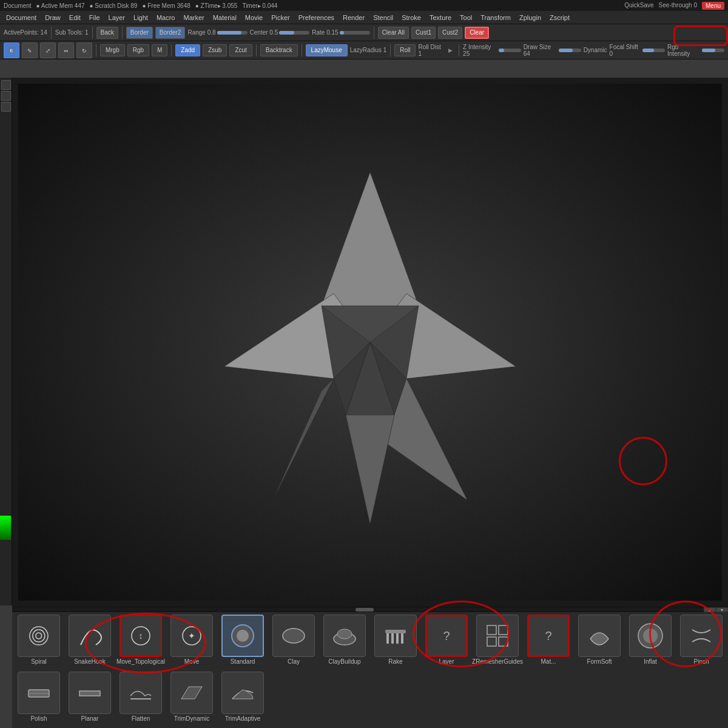 This screenshot has height=728, width=728. I want to click on brush-icon-inflat, so click(650, 636).